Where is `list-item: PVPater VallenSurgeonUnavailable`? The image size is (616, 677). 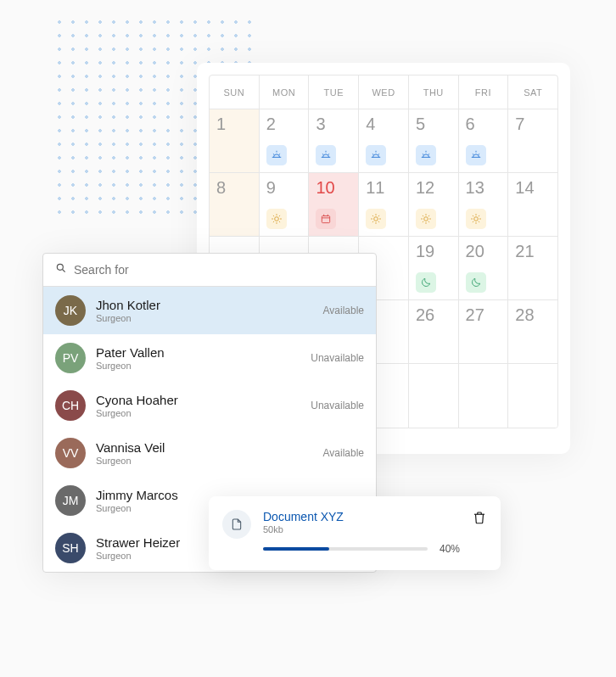
list-item: PVPater VallenSurgeonUnavailable is located at coordinates (210, 358).